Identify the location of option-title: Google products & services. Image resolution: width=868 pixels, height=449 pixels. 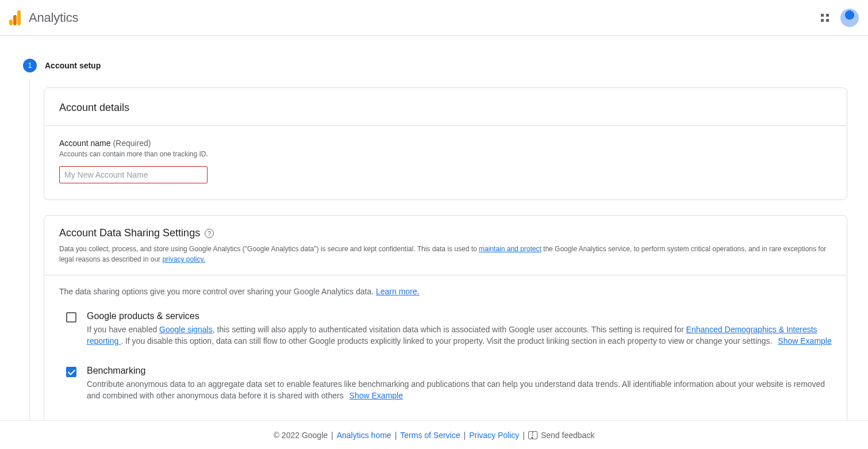
(459, 316).